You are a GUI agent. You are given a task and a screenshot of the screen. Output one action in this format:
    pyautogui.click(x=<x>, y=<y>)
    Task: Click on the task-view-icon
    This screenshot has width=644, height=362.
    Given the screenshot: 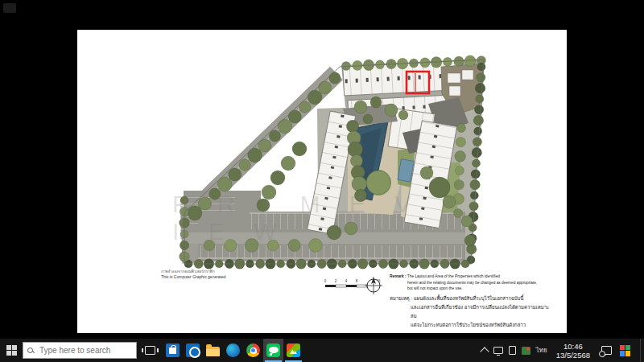 What is the action you would take?
    pyautogui.click(x=150, y=351)
    